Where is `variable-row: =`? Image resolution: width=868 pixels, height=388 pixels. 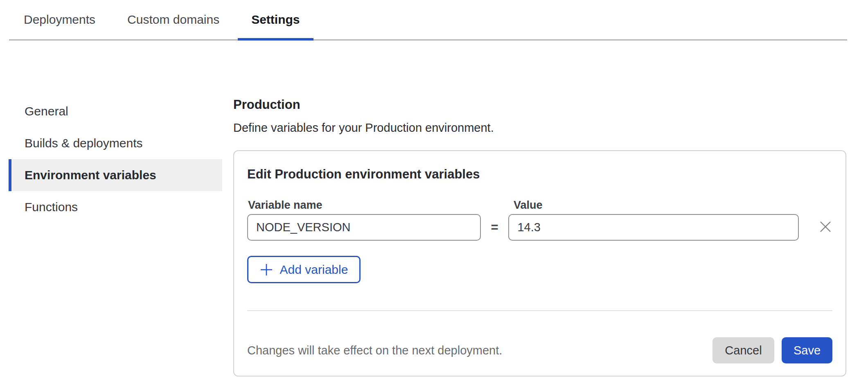 variable-row: = is located at coordinates (540, 228).